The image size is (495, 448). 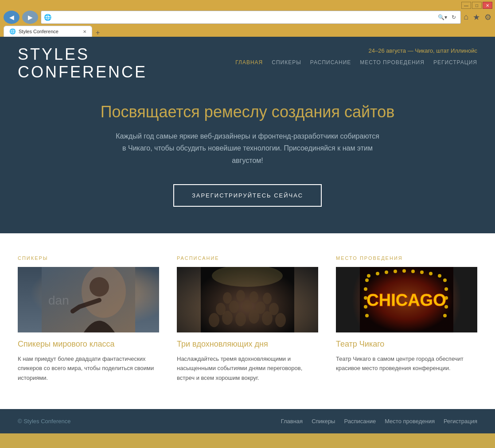 I want to click on speakers-card-image: dan, so click(x=89, y=300).